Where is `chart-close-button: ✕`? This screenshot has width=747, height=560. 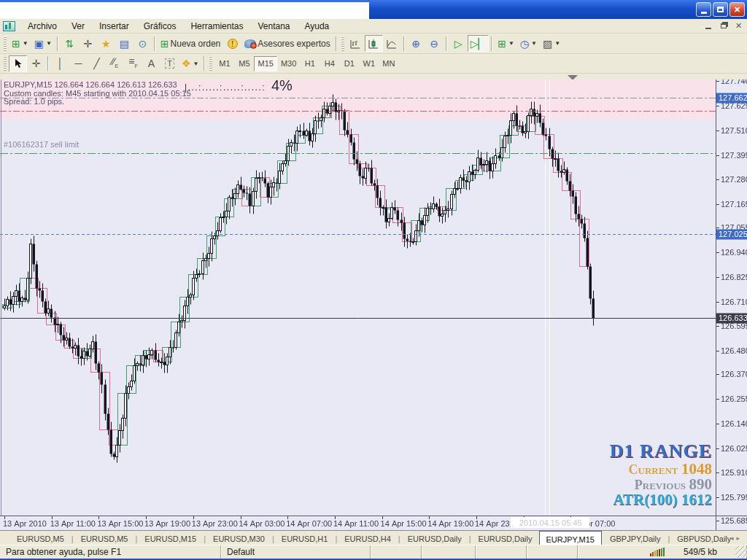
chart-close-button: ✕ is located at coordinates (738, 26).